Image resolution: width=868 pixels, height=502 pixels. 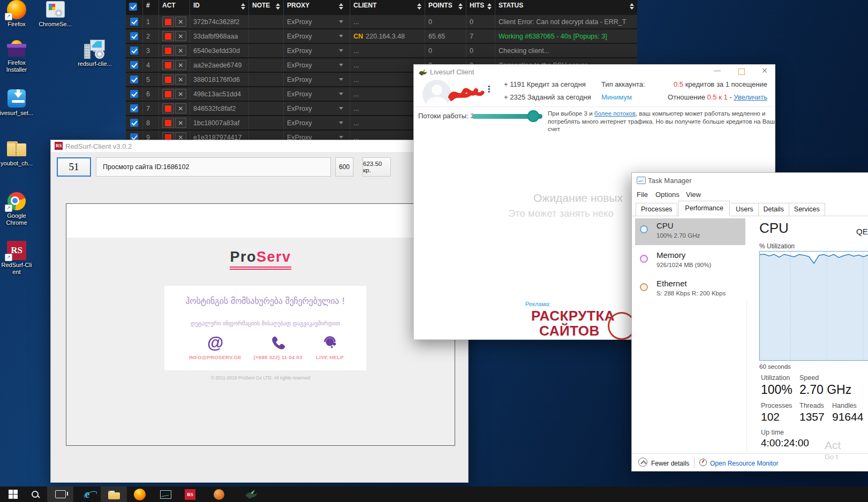 I want to click on column-header: STATUS, so click(x=511, y=5).